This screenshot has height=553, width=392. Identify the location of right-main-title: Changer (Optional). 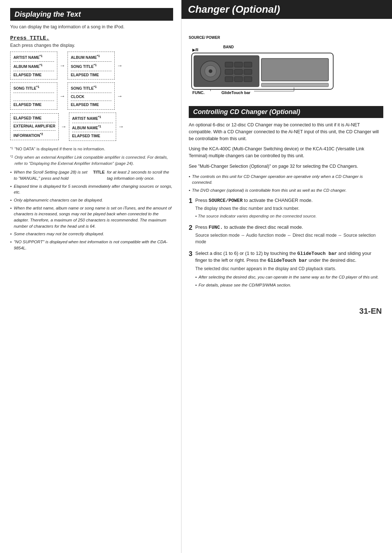
(287, 9).